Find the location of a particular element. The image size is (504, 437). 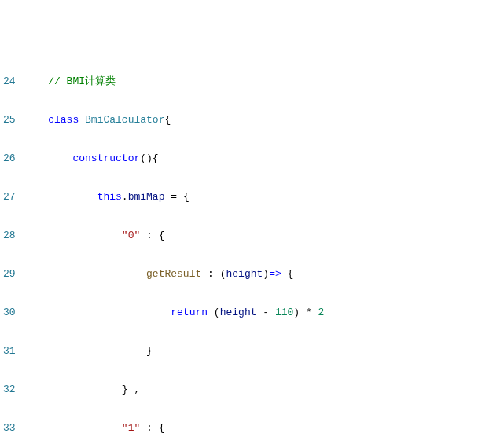

code-line: constructor(){ is located at coordinates (264, 159).